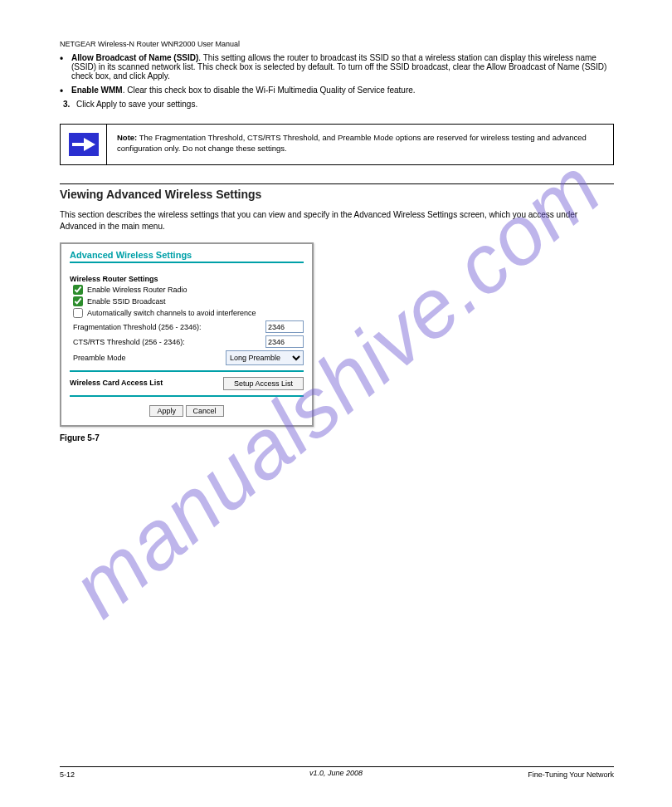 Image resolution: width=672 pixels, height=807 pixels. Describe the element at coordinates (285, 327) in the screenshot. I see `frag-threshold-input` at that location.